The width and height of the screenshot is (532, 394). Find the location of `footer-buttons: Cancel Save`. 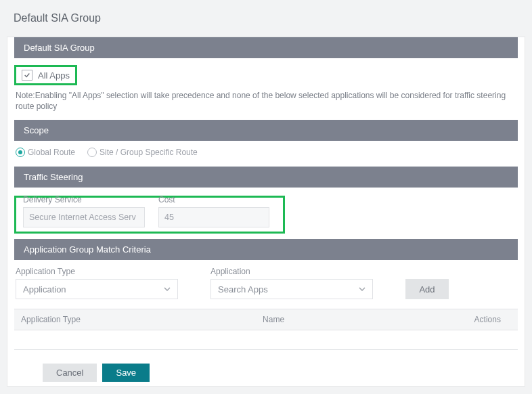

footer-buttons: Cancel Save is located at coordinates (266, 370).